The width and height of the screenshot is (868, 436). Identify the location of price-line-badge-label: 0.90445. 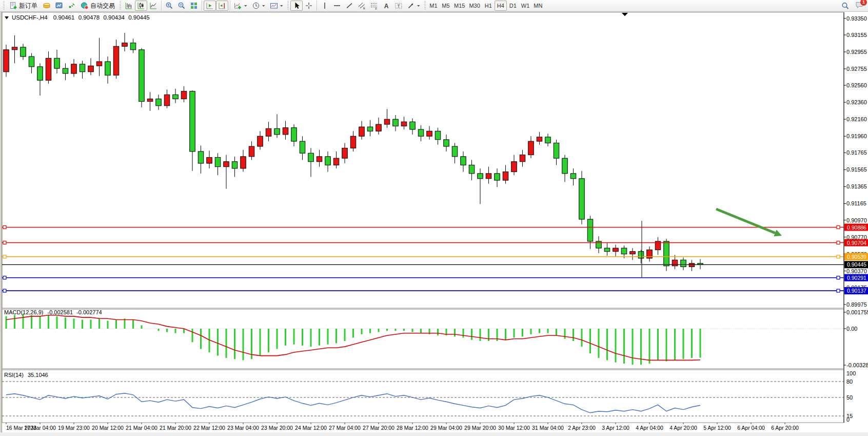
(857, 264).